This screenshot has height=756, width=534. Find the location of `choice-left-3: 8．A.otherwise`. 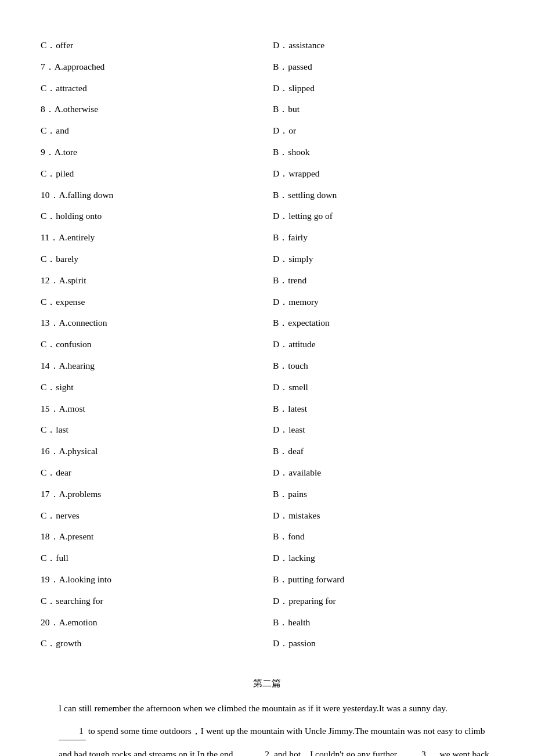

choice-left-3: 8．A.otherwise is located at coordinates (151, 109).